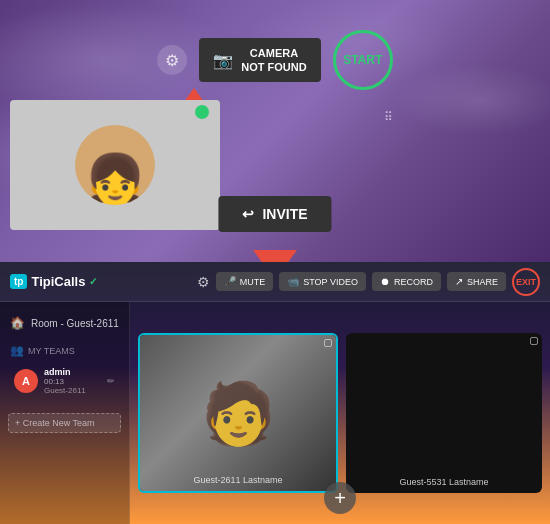 The width and height of the screenshot is (550, 524). What do you see at coordinates (230, 282) in the screenshot?
I see `mic-icon: 🎤` at bounding box center [230, 282].